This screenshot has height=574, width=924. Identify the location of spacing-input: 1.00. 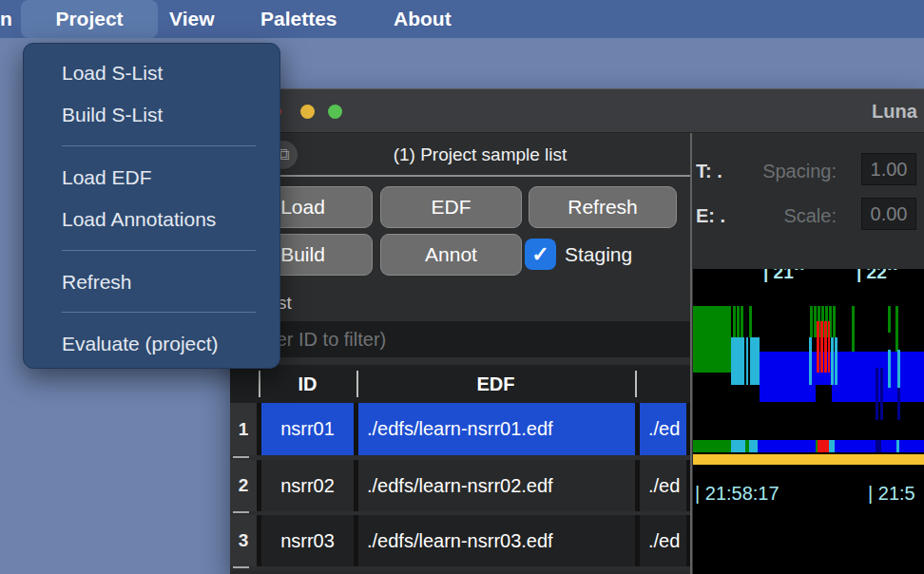
(889, 169).